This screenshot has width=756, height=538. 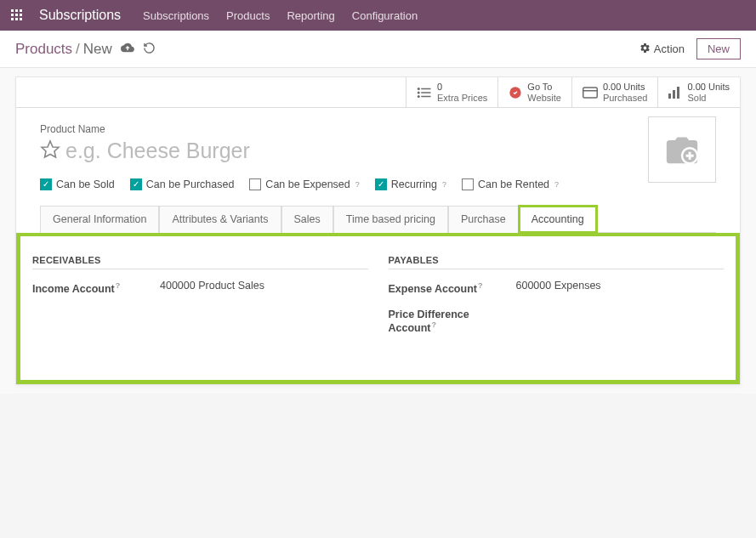 I want to click on checkbox-recurring-label: Recurring, so click(x=414, y=184).